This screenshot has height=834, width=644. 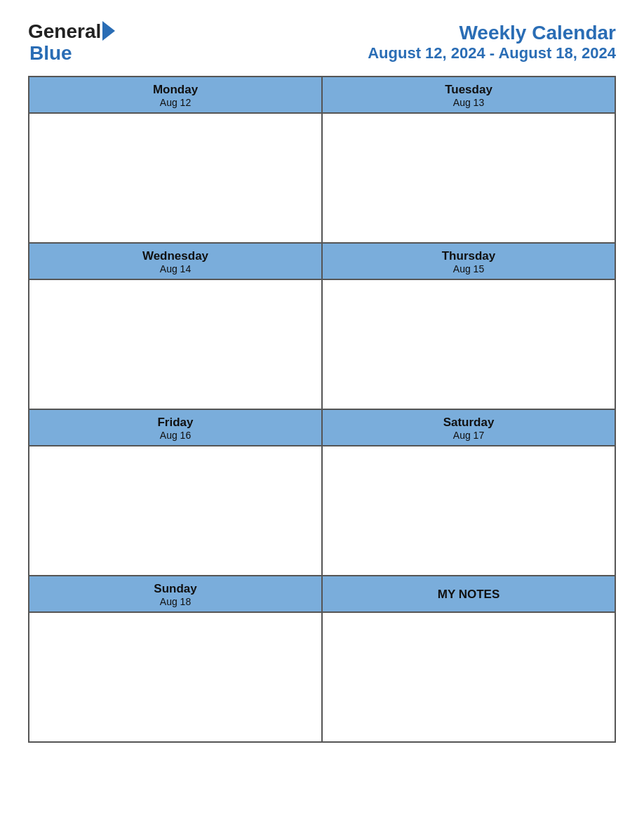 I want to click on calendar-title-block: Weekly Calendar August 12, 2024 - August…, so click(x=492, y=42).